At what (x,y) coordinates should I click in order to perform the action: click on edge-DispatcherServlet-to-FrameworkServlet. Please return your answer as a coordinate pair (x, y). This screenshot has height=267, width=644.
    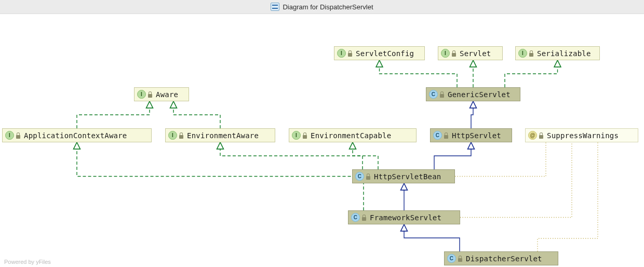
    Looking at the image, I should click on (432, 238).